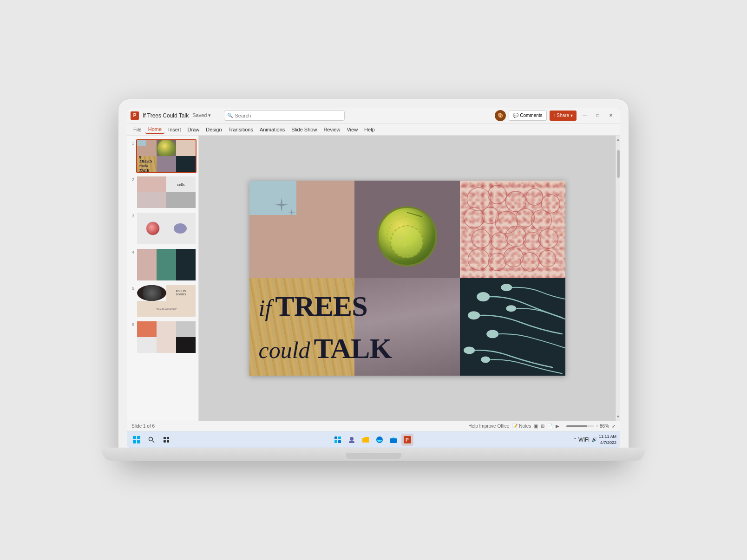 This screenshot has width=747, height=560. I want to click on search-input, so click(288, 116).